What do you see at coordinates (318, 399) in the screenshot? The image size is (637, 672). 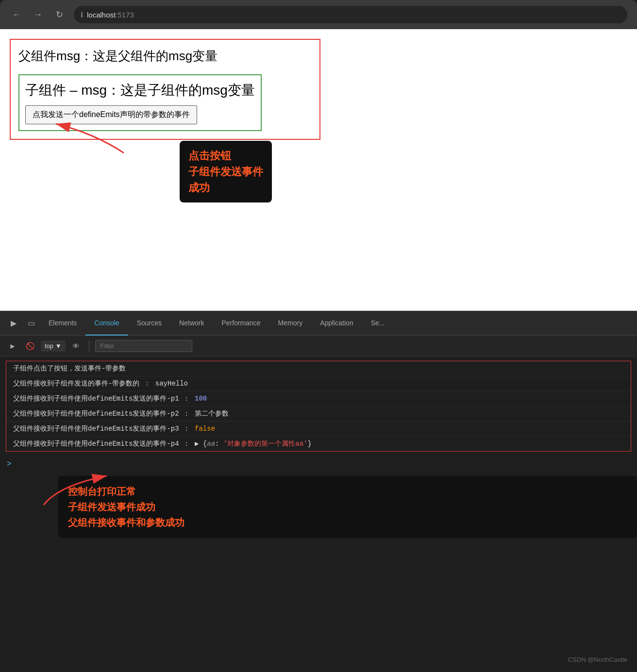 I see `console-line-3: 父组件接收到子组件使用defineEmits发送的事件-p1 ： 100` at bounding box center [318, 399].